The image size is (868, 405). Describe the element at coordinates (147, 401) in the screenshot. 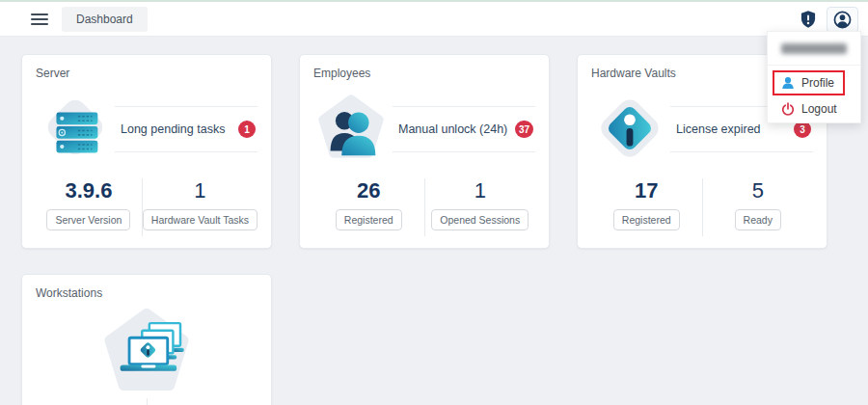

I see `card-stats` at that location.